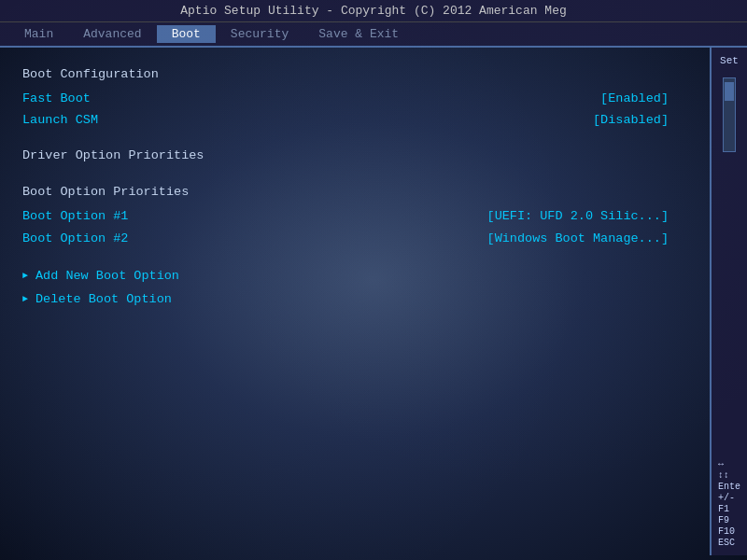 This screenshot has height=560, width=747. I want to click on boot-option2-value: [Windows Boot Manage...], so click(578, 239).